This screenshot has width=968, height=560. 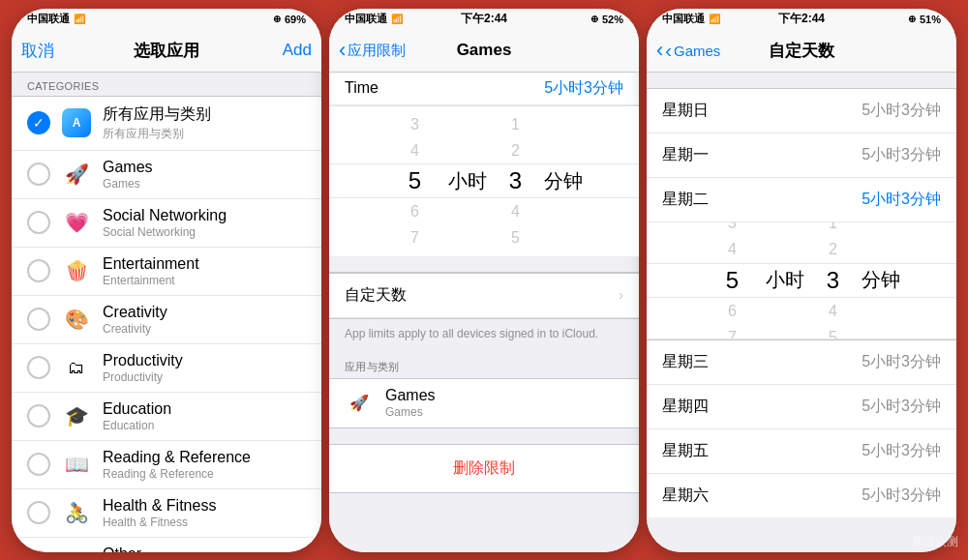 What do you see at coordinates (802, 199) in the screenshot?
I see `day-item-tuesday: 星期二 5小时3分钟` at bounding box center [802, 199].